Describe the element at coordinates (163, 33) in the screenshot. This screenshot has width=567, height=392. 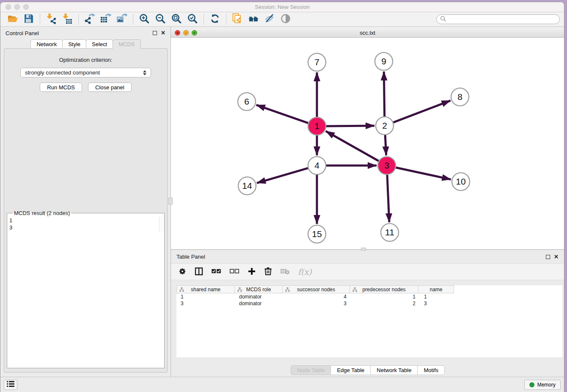
I see `close-panel-icon: ✕` at that location.